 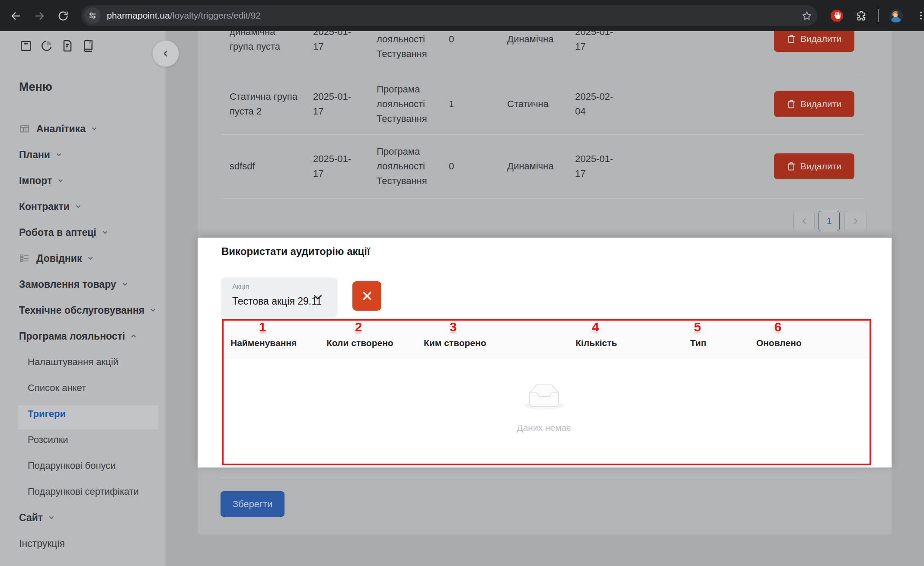 I want to click on sidebar-item-label: Технічне обслуговування, so click(x=82, y=310).